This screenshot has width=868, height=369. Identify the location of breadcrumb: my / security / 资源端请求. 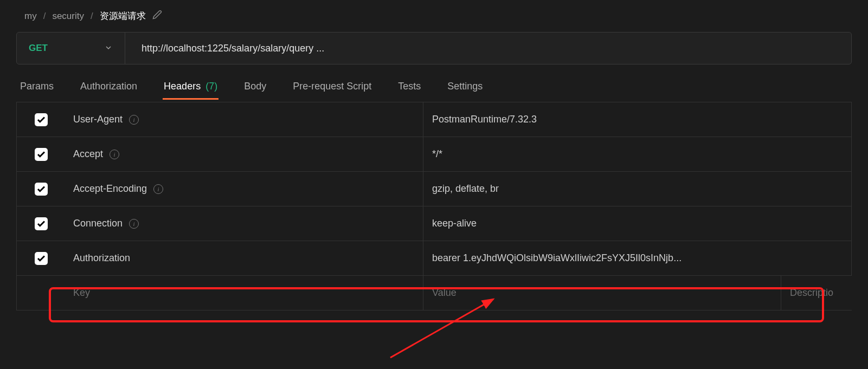
(434, 16).